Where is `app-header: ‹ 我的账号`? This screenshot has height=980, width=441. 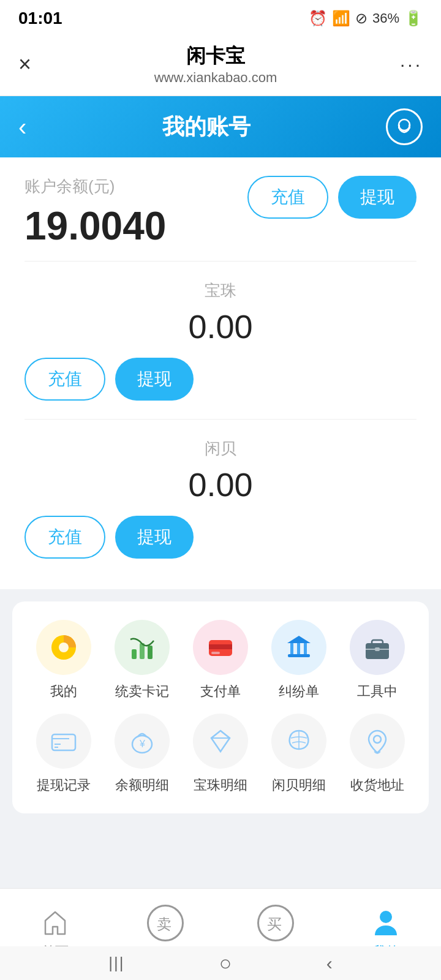
app-header: ‹ 我的账号 is located at coordinates (221, 127).